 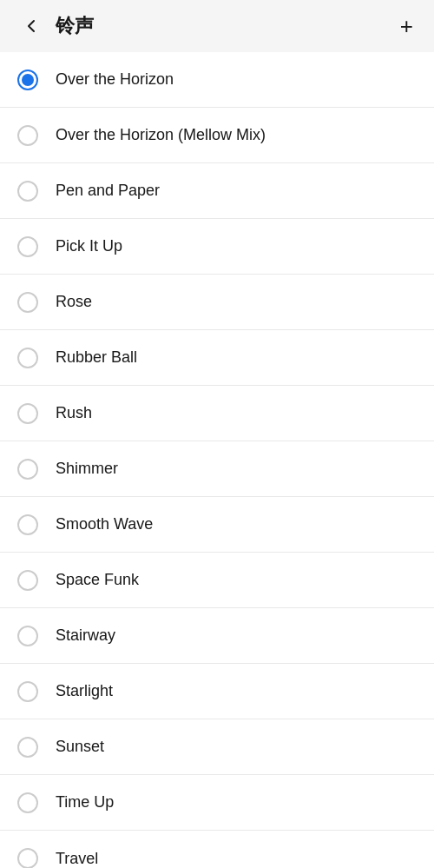 I want to click on ringtone-label-travel: Travel, so click(x=76, y=858).